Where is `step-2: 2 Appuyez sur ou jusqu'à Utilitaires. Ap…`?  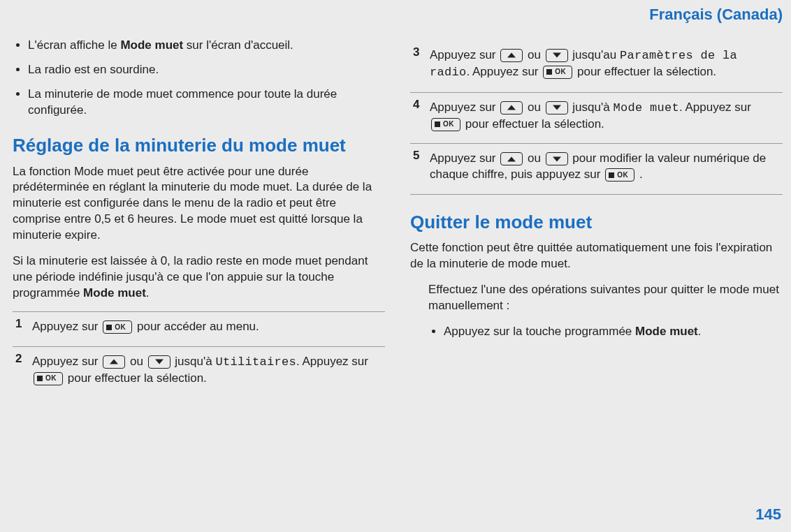
step-2: 2 Appuyez sur ou jusqu'à Utilitaires. Ap… is located at coordinates (198, 372).